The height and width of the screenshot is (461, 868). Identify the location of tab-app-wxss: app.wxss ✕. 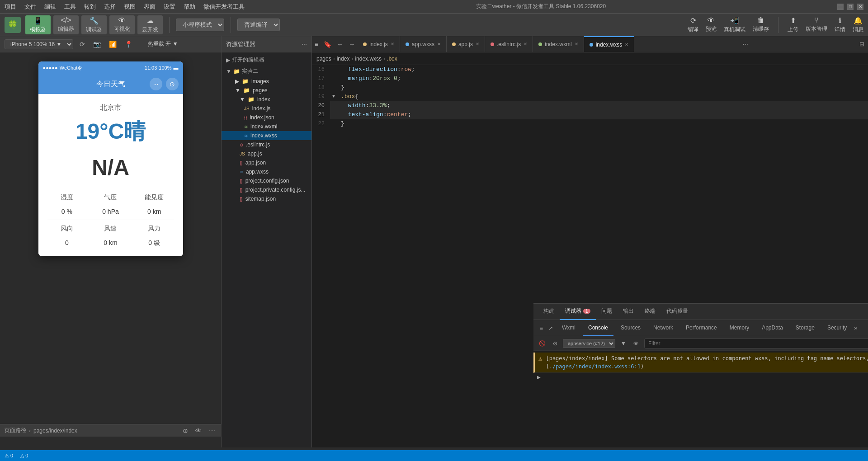
(423, 44).